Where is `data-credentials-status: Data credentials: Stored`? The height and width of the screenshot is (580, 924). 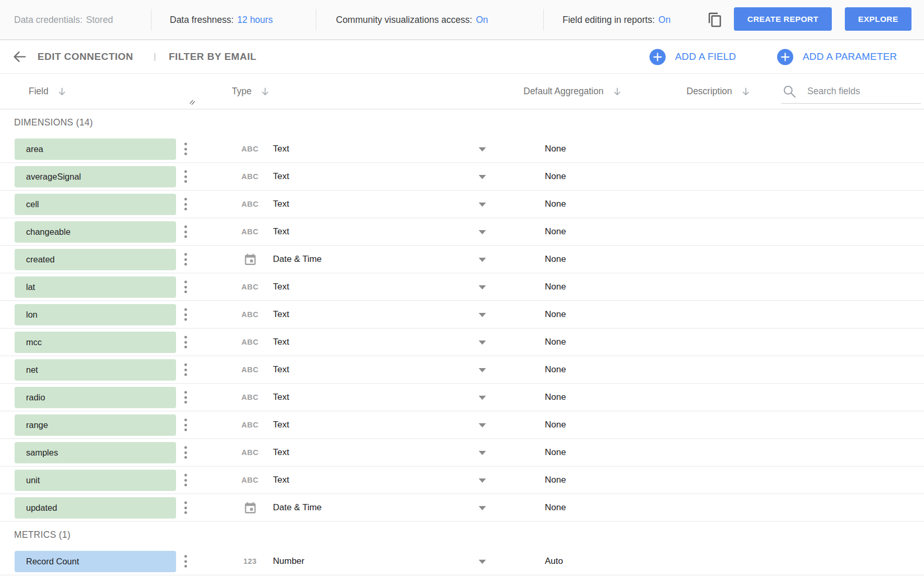 data-credentials-status: Data credentials: Stored is located at coordinates (64, 20).